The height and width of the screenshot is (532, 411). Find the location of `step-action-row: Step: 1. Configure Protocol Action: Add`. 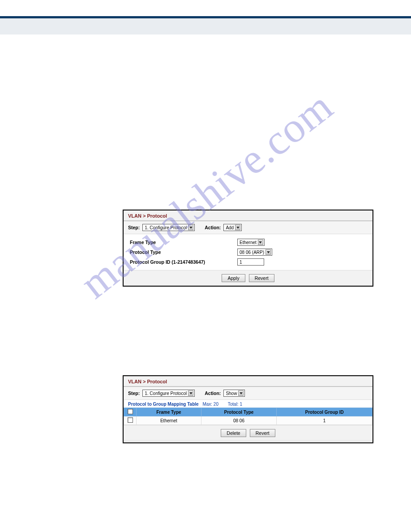

step-action-row: Step: 1. Configure Protocol Action: Add is located at coordinates (248, 227).